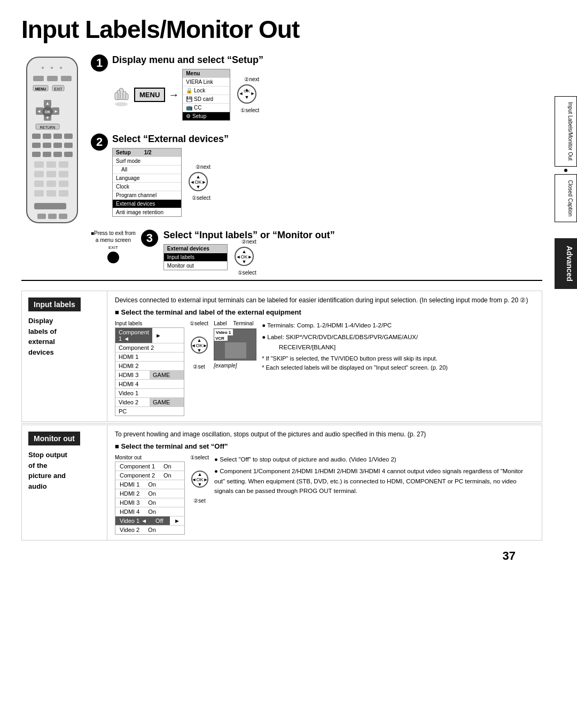 The height and width of the screenshot is (728, 577). What do you see at coordinates (129, 484) in the screenshot?
I see `mo-row-hdmi1: HDMI 1` at bounding box center [129, 484].